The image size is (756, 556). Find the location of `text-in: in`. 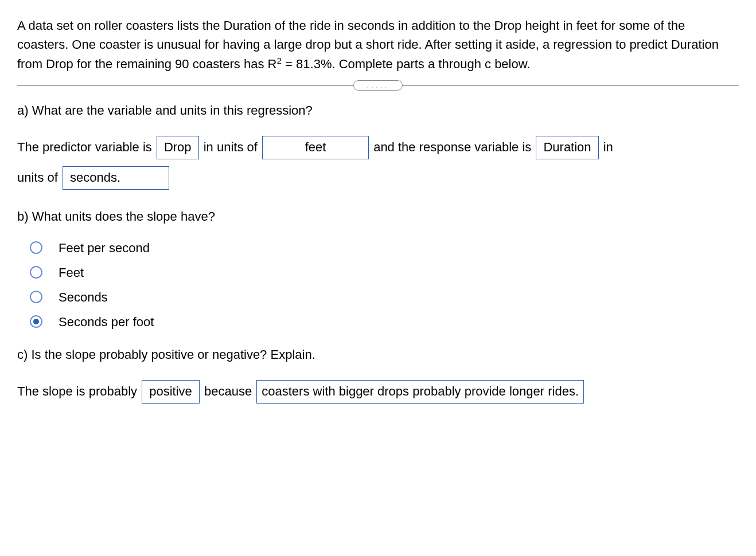

text-in: in is located at coordinates (608, 147).